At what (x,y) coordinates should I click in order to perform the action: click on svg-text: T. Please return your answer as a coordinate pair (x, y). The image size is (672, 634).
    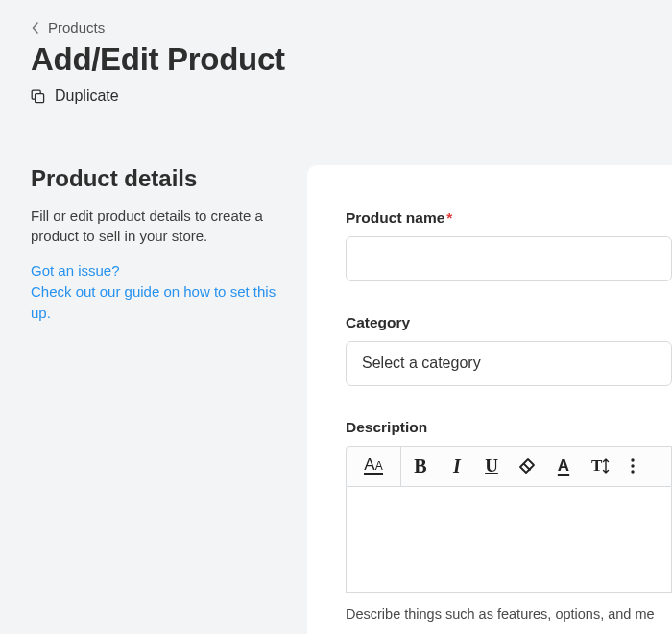
    Looking at the image, I should click on (597, 465).